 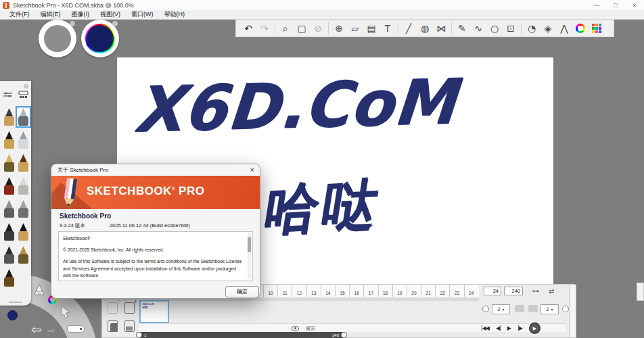 I want to click on total-frames-input: 240, so click(x=513, y=291).